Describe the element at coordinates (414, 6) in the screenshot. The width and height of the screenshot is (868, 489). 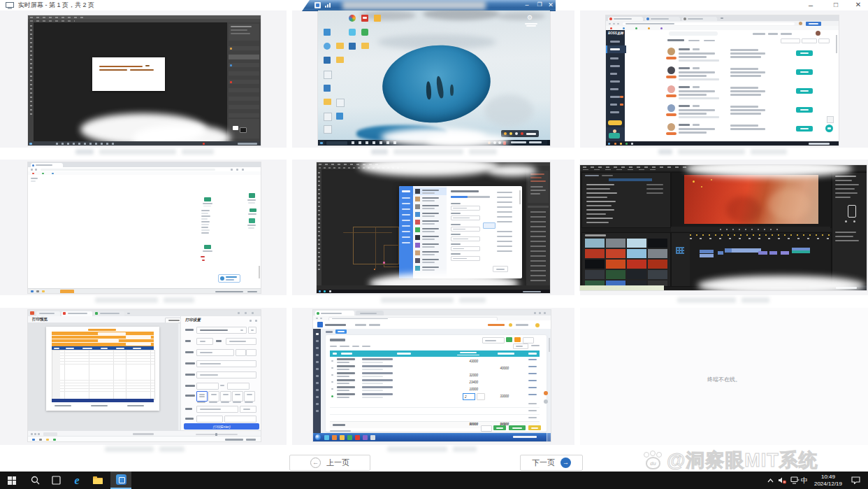
I see `censored-title` at that location.